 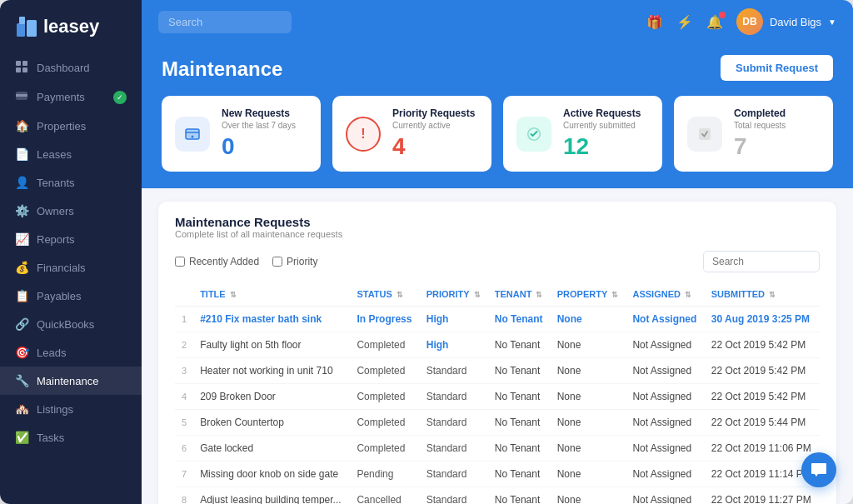 I want to click on col-priority: PRIORITY ⇅, so click(x=454, y=295).